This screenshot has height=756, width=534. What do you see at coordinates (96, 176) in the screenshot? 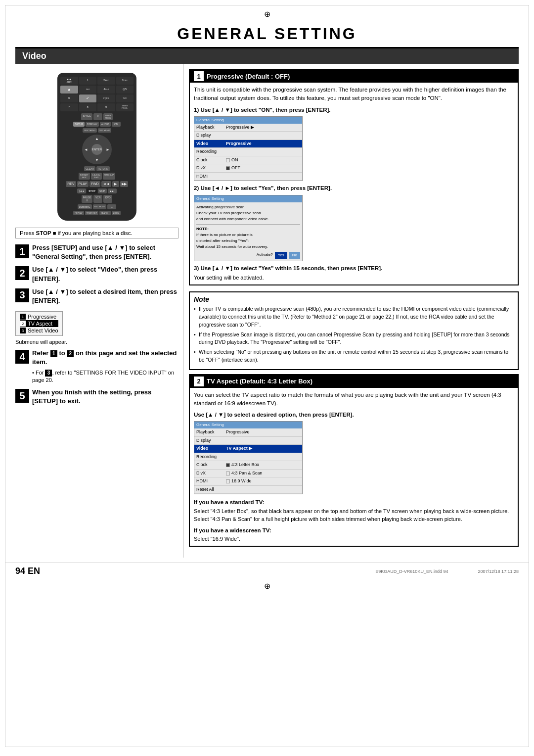
I see `remote-btn-play-speed: 1.3x/0.8xPLAY` at bounding box center [96, 176].